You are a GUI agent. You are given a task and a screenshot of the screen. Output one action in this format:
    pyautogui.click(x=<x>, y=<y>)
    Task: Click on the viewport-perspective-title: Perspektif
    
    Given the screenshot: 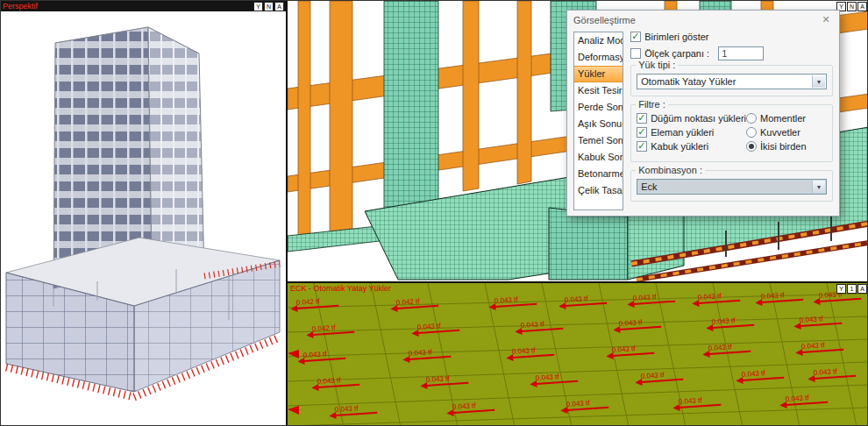 What is the action you would take?
    pyautogui.click(x=20, y=6)
    